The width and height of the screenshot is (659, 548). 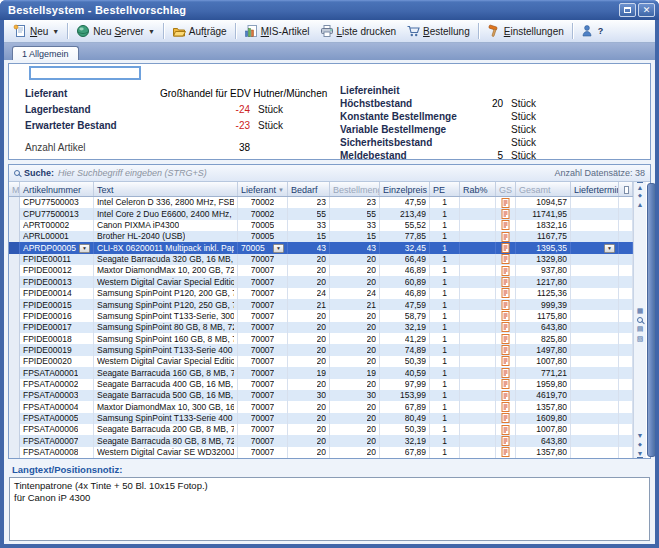 I want to click on column-header-text: Text, so click(x=166, y=189).